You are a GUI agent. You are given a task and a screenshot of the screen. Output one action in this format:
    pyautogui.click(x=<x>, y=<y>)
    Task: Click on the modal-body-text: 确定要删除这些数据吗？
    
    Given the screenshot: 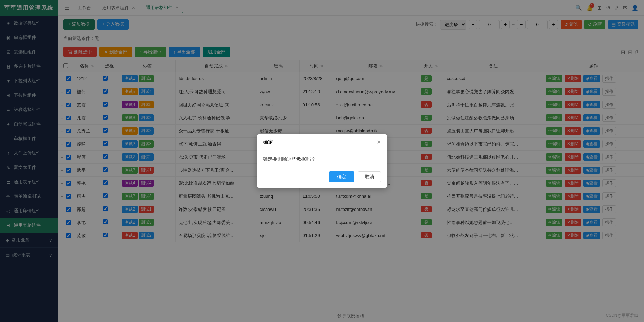 What is the action you would take?
    pyautogui.click(x=289, y=159)
    